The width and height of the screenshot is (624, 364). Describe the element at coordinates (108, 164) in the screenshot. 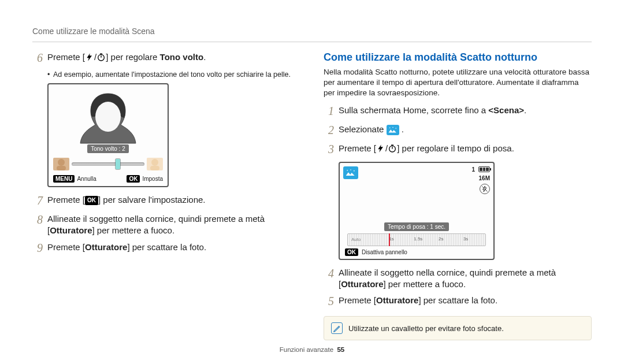

I see `tone-slider` at that location.